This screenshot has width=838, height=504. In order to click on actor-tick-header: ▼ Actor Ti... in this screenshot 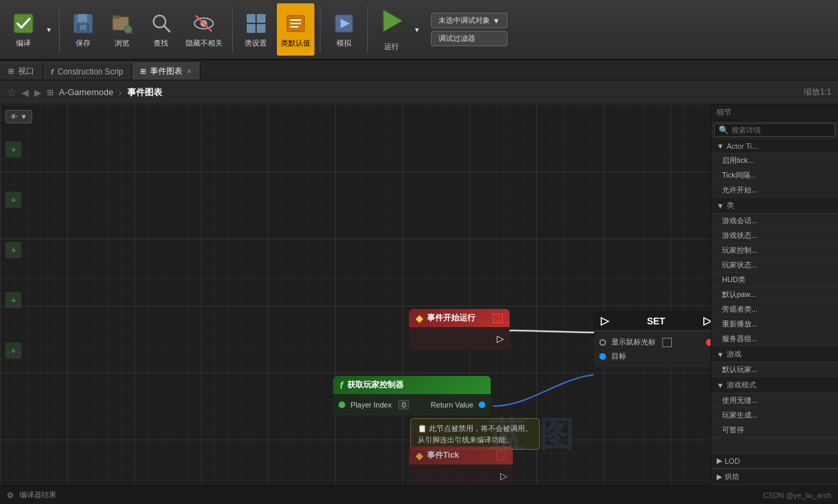, I will do `click(775, 146)`.